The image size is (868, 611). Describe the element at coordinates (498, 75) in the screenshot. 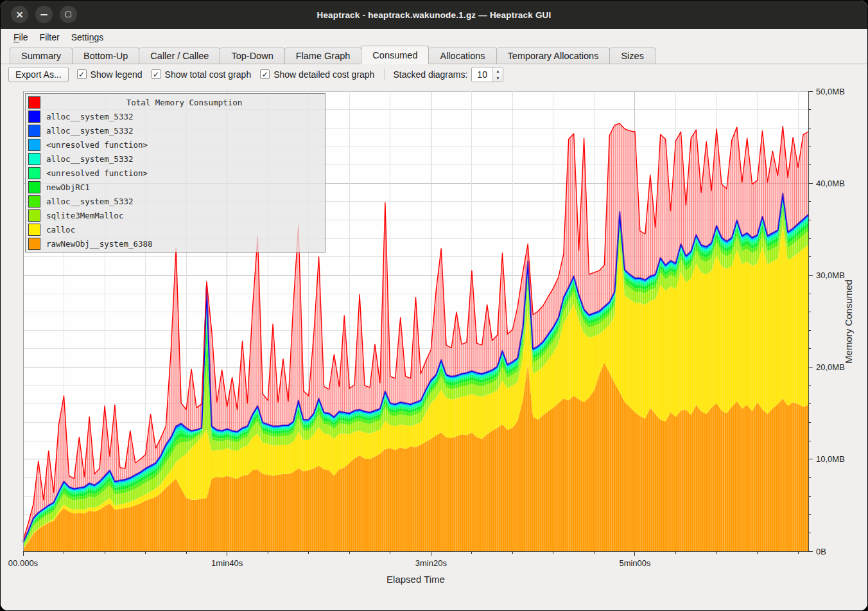

I see `spin-buttons: ▲ ▼` at that location.